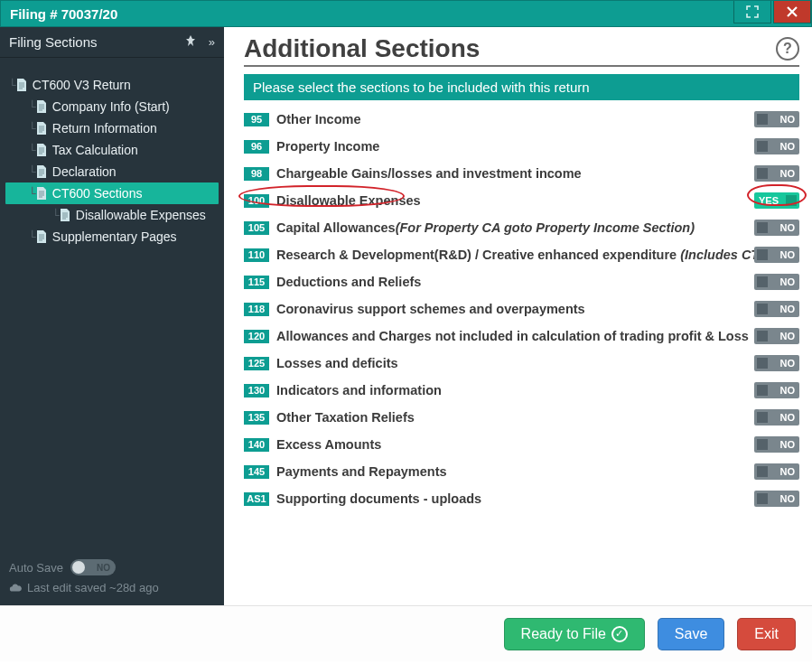 This screenshot has width=812, height=664. Describe the element at coordinates (522, 472) in the screenshot. I see `section-row: 145Payments and RepaymentsNO` at that location.